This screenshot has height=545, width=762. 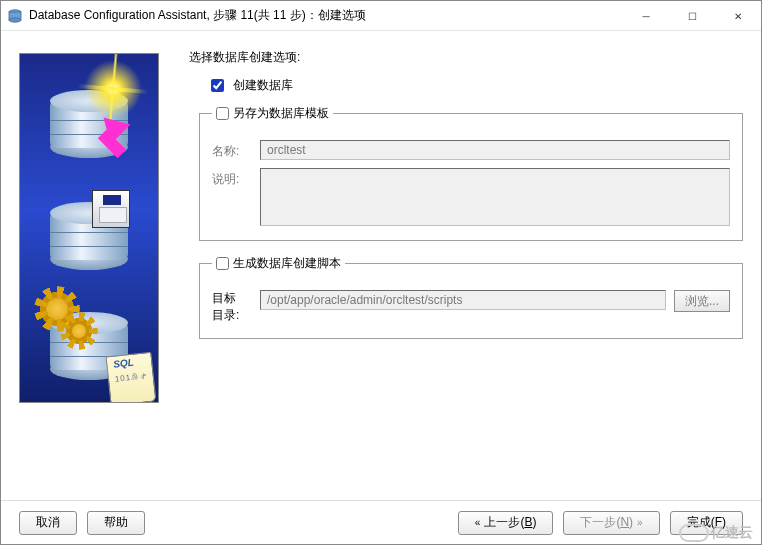 I want to click on chevron-left-icon: «, so click(x=478, y=522).